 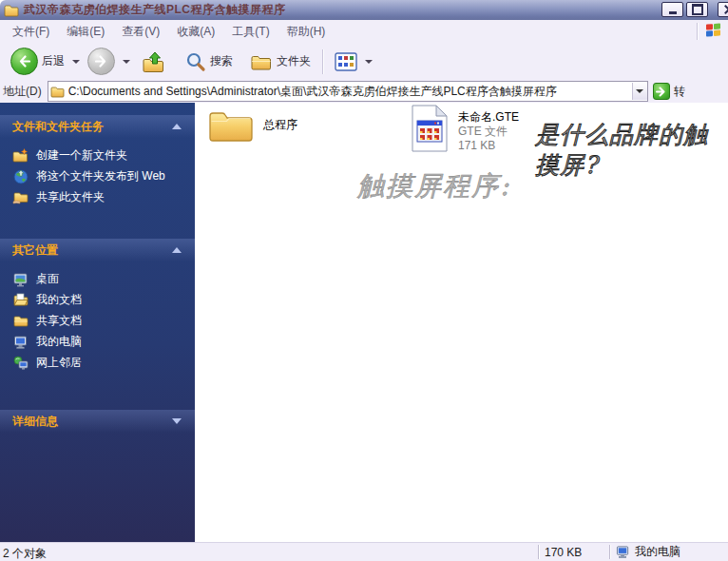 I want to click on place-label: 桌面, so click(x=48, y=280).